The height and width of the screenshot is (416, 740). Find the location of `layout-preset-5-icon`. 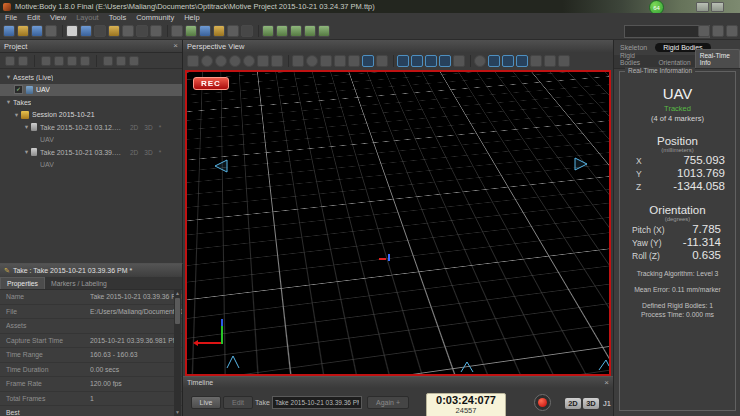

layout-preset-5-icon is located at coordinates (324, 31).